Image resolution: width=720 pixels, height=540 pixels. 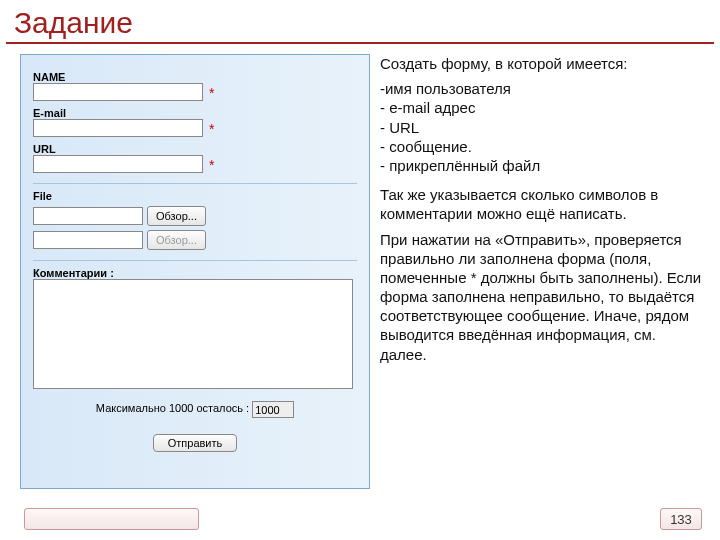 What do you see at coordinates (195, 196) in the screenshot?
I see `file-label: File` at bounding box center [195, 196].